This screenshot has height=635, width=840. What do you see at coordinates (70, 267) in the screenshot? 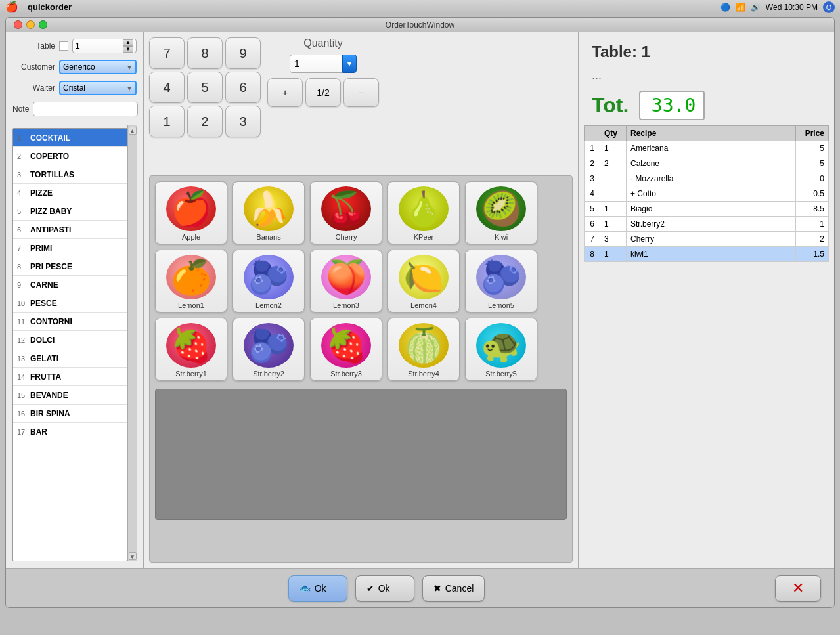
I see `category-item-pripesce: 8 PRI PESCE` at bounding box center [70, 267].